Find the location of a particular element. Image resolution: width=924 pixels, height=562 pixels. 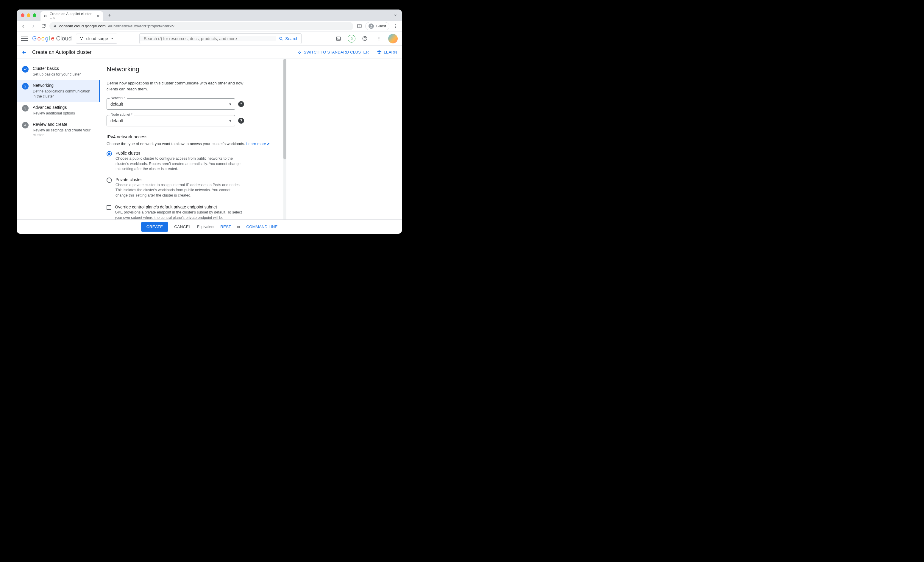

switch-cluster-button: SWITCH TO STANDARD CLUSTER is located at coordinates (333, 52).